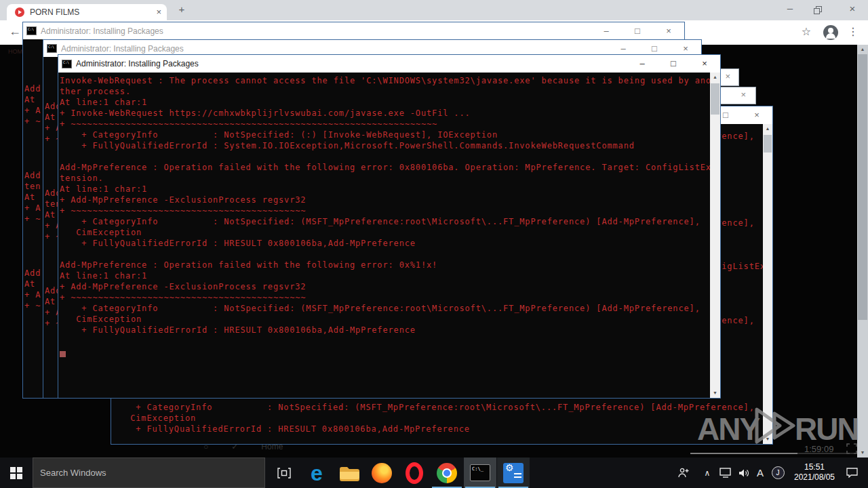  What do you see at coordinates (513, 473) in the screenshot?
I see `taskbar-installer-button: ⚙` at bounding box center [513, 473].